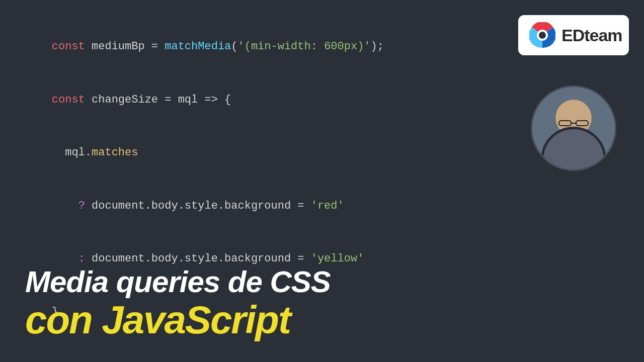 The width and height of the screenshot is (644, 362). Describe the element at coordinates (171, 100) in the screenshot. I see `operator-eq2: =` at that location.